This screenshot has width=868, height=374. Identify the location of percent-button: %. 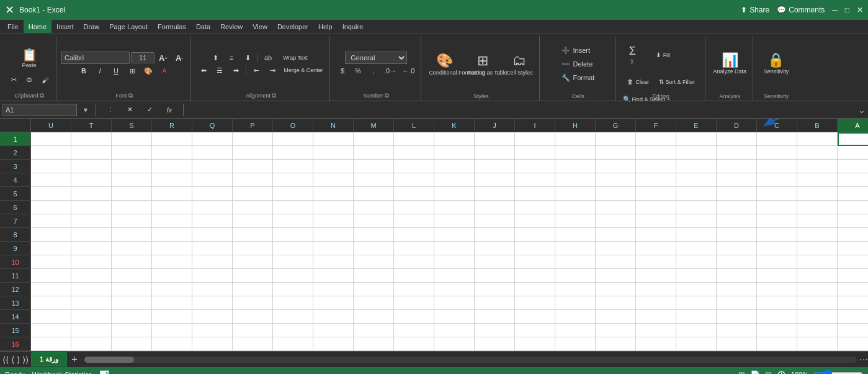
(358, 71).